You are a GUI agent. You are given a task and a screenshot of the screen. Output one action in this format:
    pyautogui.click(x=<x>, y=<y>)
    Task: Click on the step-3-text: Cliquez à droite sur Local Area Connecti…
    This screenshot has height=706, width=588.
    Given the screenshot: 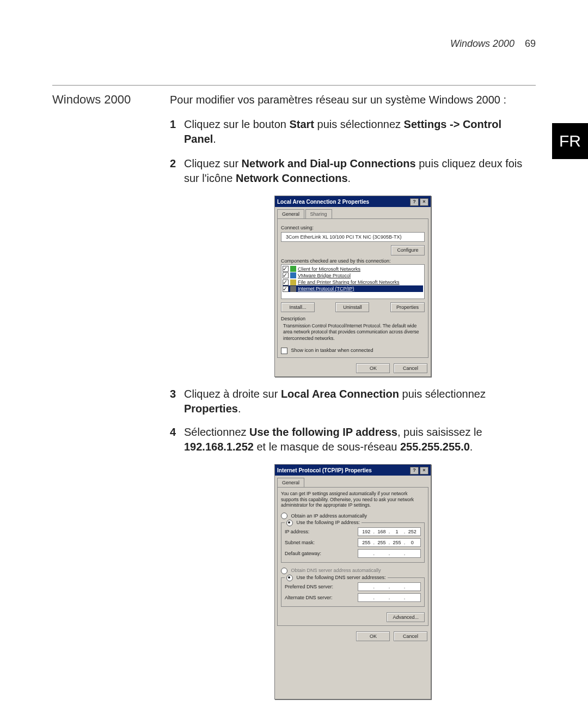 What is the action you would take?
    pyautogui.click(x=335, y=401)
    